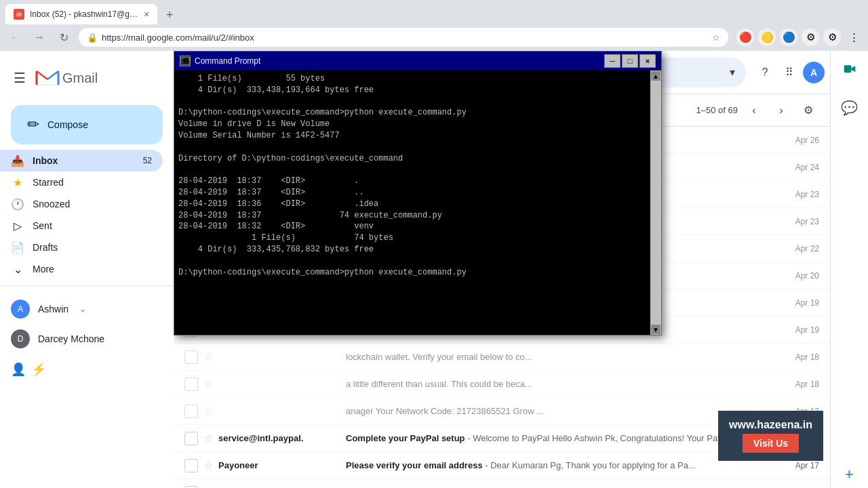 The height and width of the screenshot is (488, 868). Describe the element at coordinates (39, 369) in the screenshot. I see `activity-icon: ⚡` at that location.